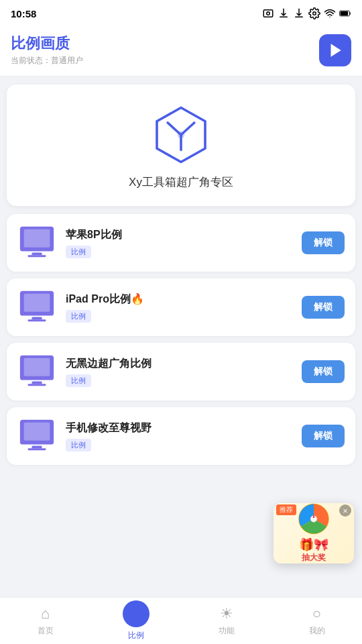 This screenshot has height=644, width=362. I want to click on banner-icon, so click(181, 135).